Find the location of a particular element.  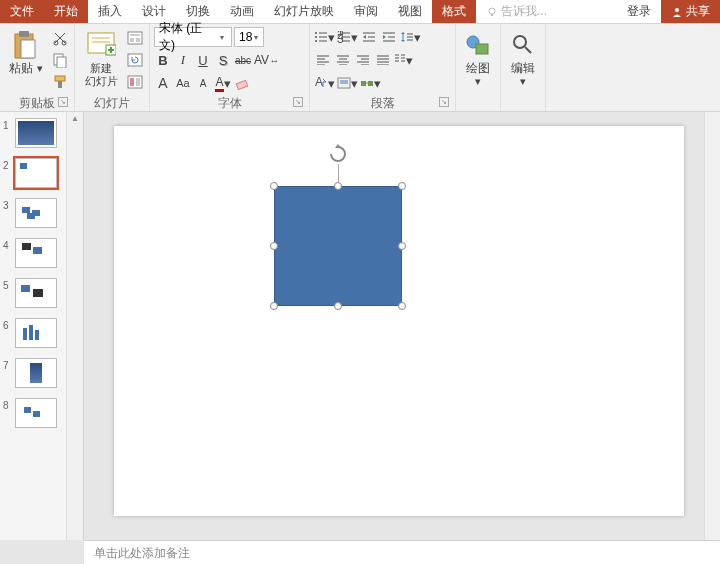

copy-icon is located at coordinates (60, 60).